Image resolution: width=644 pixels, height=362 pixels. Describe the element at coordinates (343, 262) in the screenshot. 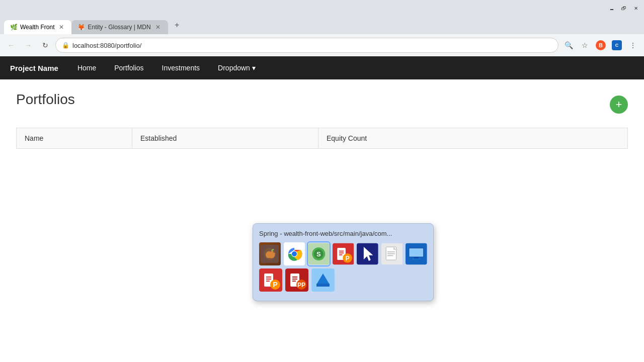

I see `taskbar-popup: Spring - wealth-front-web/src/main/java/…` at that location.